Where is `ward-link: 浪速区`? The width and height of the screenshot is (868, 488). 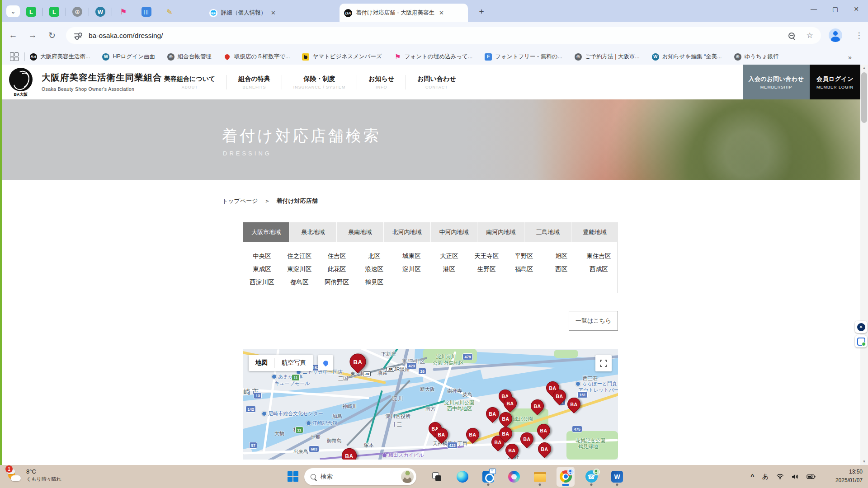 ward-link: 浪速区 is located at coordinates (374, 269).